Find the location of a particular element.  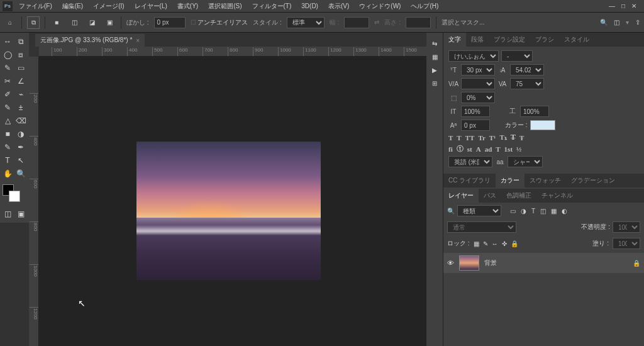

type-style-2: TT is located at coordinates (470, 138).